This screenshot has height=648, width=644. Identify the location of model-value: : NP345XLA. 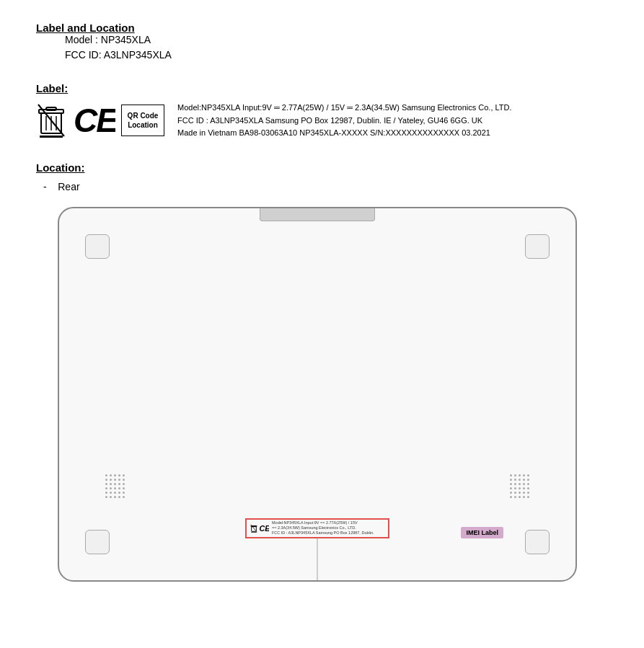
(123, 40).